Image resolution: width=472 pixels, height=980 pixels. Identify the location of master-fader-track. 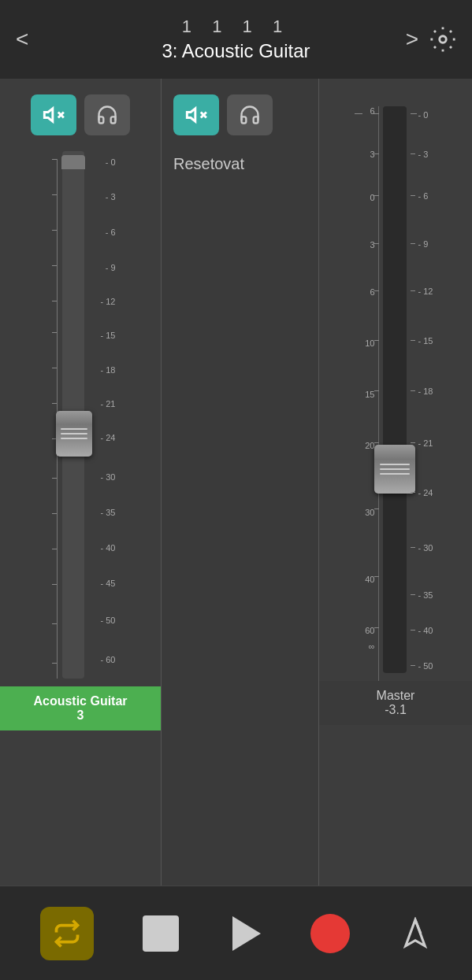
(395, 394).